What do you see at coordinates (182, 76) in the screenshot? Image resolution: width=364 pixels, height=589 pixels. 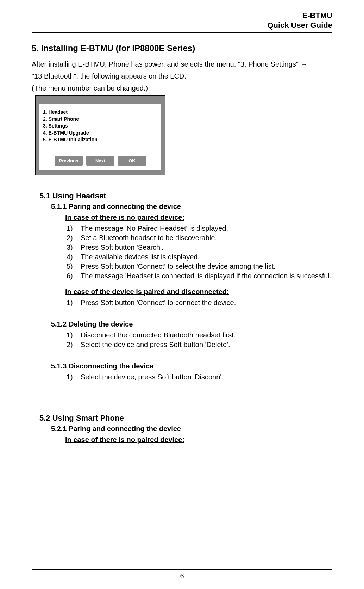 I see `intro-line-2: "13.Bluetooth", the following appears on…` at bounding box center [182, 76].